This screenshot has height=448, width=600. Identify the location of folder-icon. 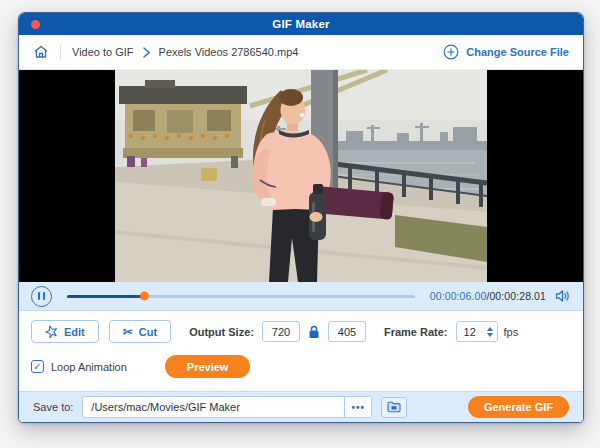
(394, 407).